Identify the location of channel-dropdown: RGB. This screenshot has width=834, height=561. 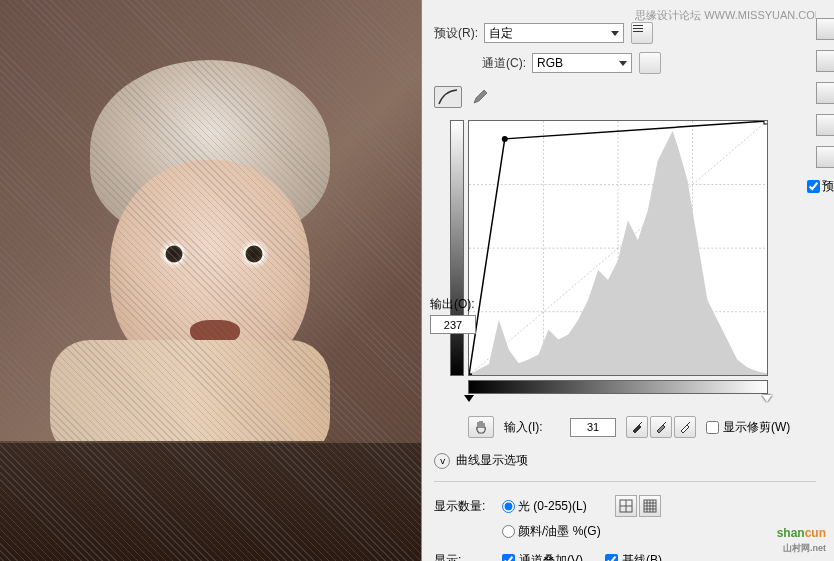
(582, 63).